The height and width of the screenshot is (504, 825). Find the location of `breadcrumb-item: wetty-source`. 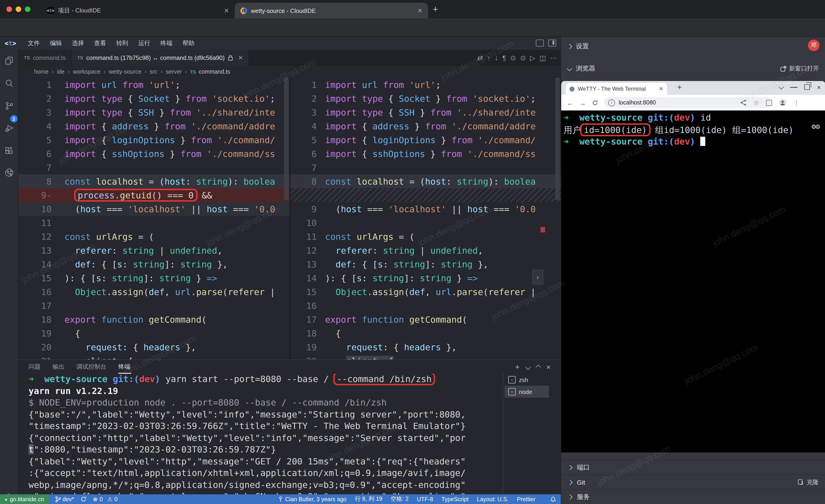

breadcrumb-item: wetty-source is located at coordinates (125, 72).